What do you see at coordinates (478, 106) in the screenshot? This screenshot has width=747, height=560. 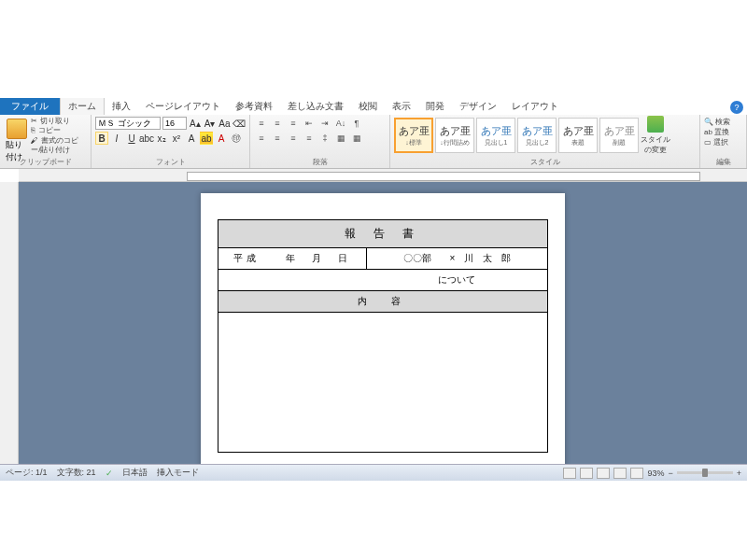 I see `tab-design: デザイン` at bounding box center [478, 106].